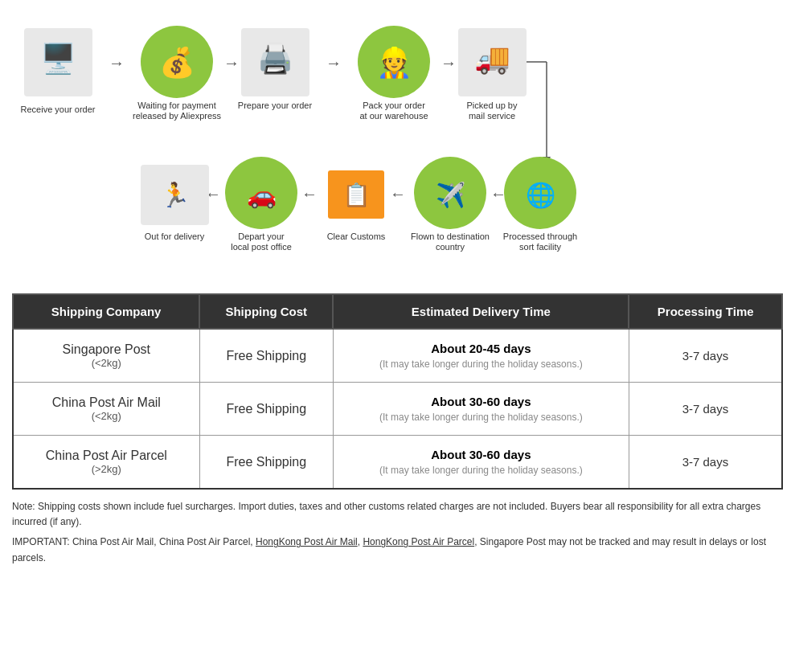  I want to click on hongkong-airparcel-link: HongKong Post Air Parcel, so click(418, 542).